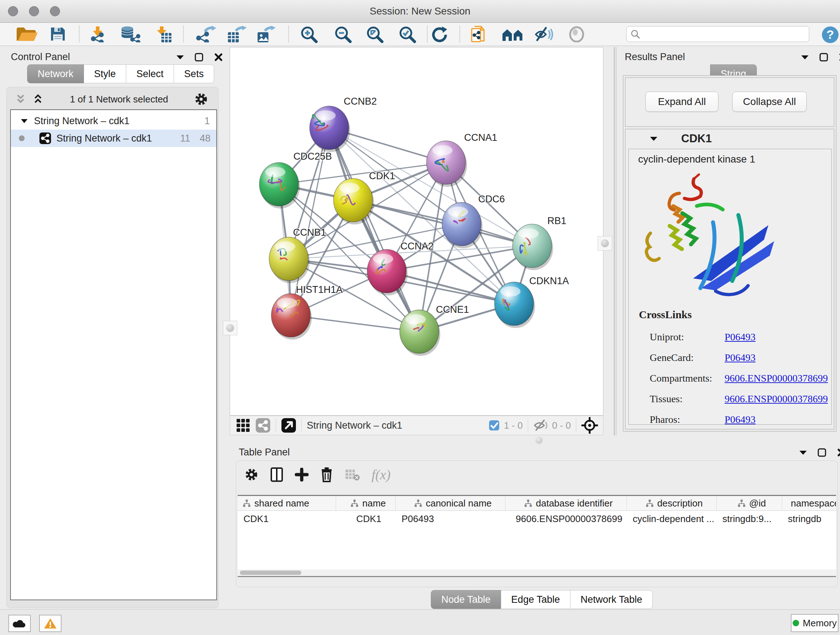 The image size is (840, 635). Describe the element at coordinates (58, 34) in the screenshot. I see `save-session-button` at that location.